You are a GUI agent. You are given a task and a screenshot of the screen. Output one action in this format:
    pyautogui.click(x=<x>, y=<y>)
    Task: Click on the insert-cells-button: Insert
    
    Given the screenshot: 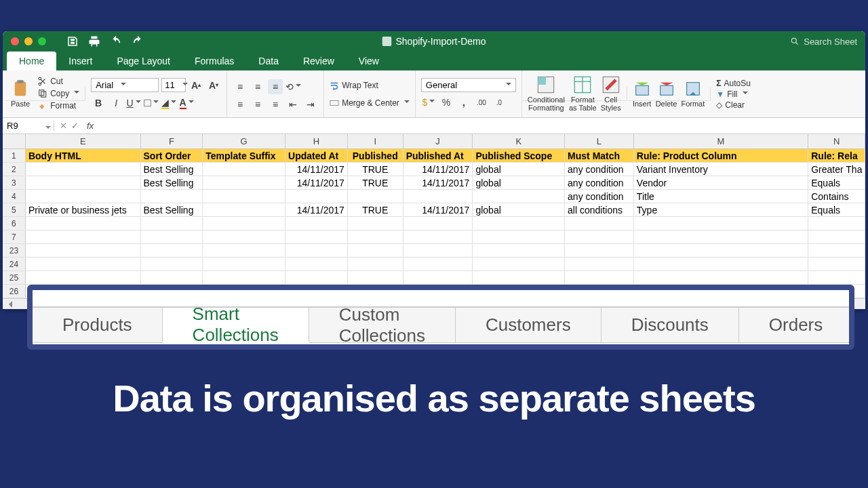 What is the action you would take?
    pyautogui.click(x=642, y=94)
    